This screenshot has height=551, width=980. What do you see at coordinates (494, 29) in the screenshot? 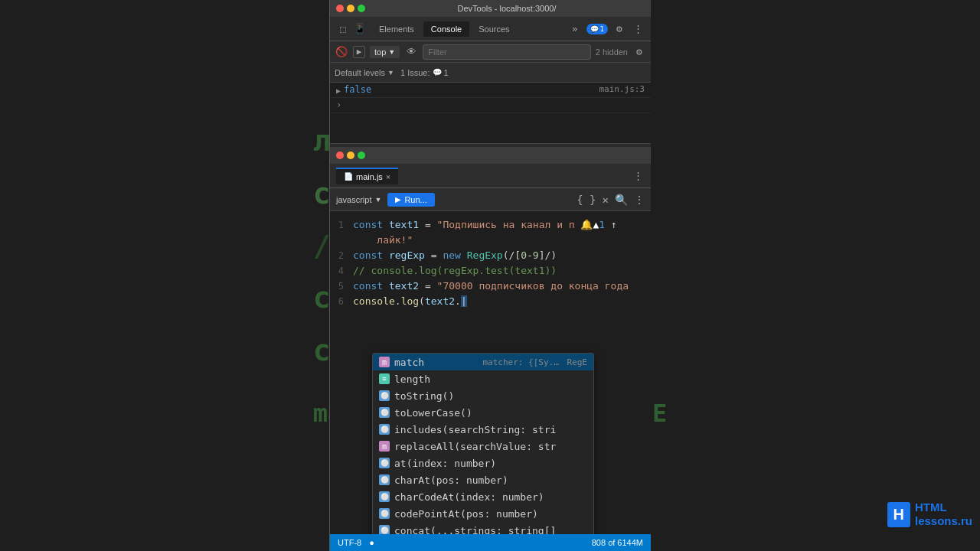
I see `tab-sources-label: Sources` at bounding box center [494, 29].